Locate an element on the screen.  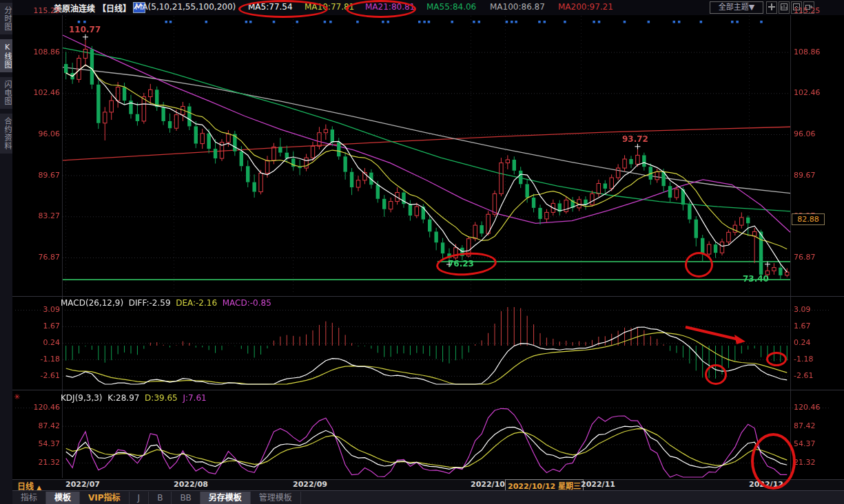
support-price-label: 73.40 is located at coordinates (756, 279).